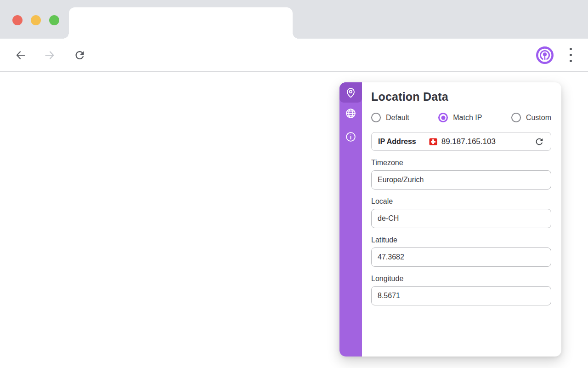 Image resolution: width=588 pixels, height=368 pixels. I want to click on browser-menu-button, so click(571, 55).